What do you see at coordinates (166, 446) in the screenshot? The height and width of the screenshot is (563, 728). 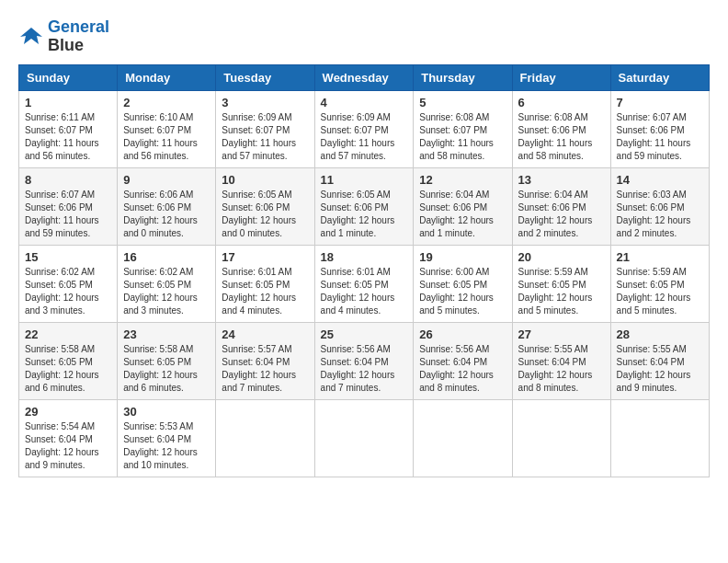 I see `day-info: Sunrise: 5:53 AMSunset: 6:04 PMDaylight:…` at bounding box center [166, 446].